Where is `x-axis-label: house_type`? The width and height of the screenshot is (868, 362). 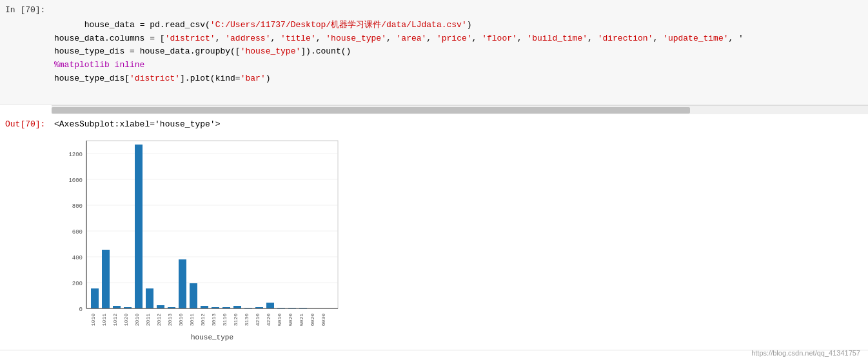 x-axis-label: house_type is located at coordinates (212, 337).